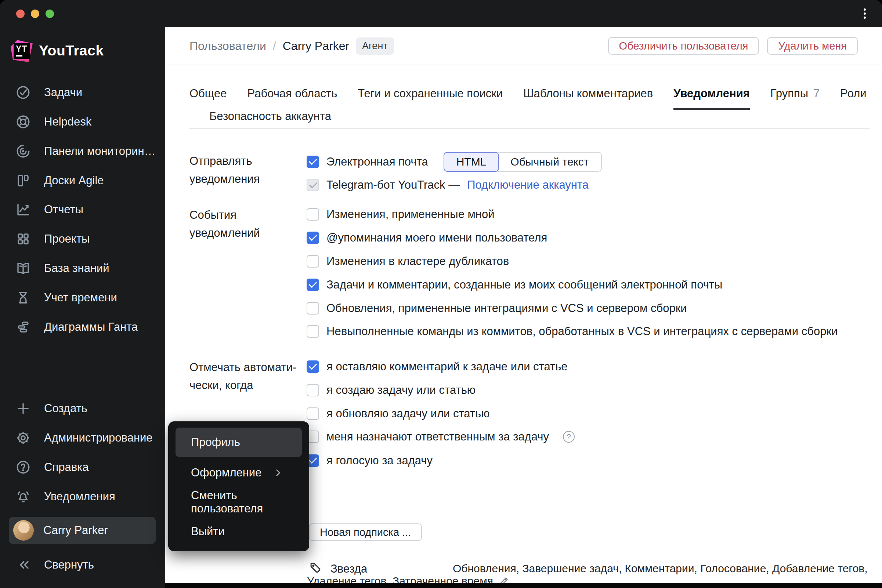 The image size is (882, 588). I want to click on double-chevron-left-icon, so click(23, 565).